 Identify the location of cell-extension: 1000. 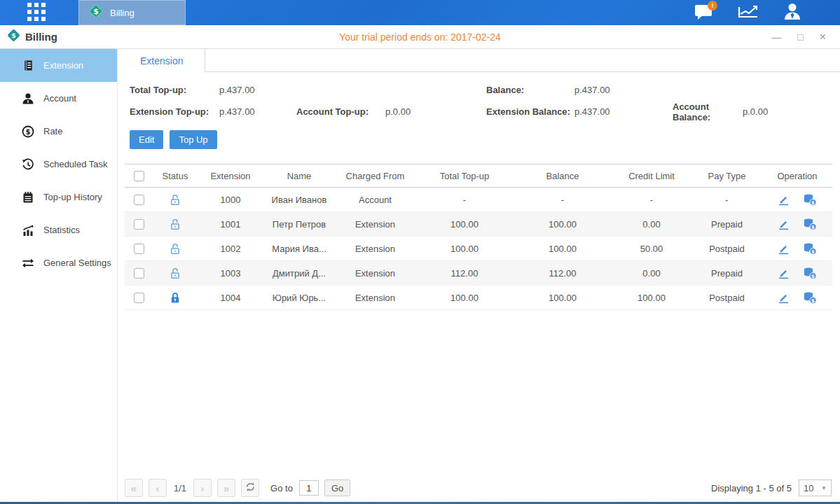
(230, 200).